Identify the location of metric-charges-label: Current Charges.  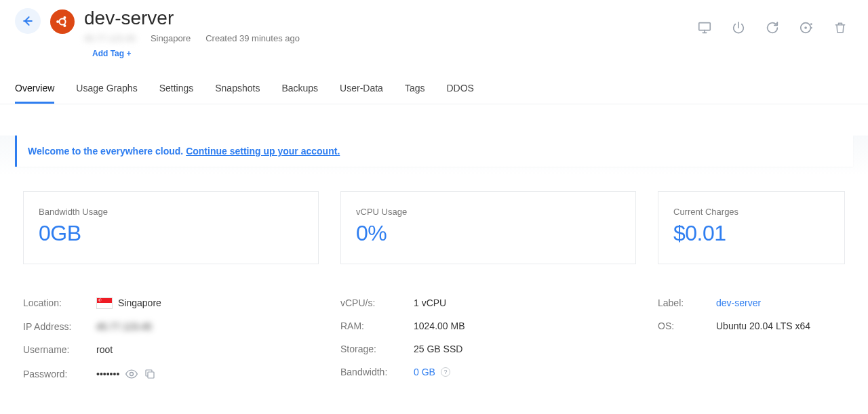
(751, 211).